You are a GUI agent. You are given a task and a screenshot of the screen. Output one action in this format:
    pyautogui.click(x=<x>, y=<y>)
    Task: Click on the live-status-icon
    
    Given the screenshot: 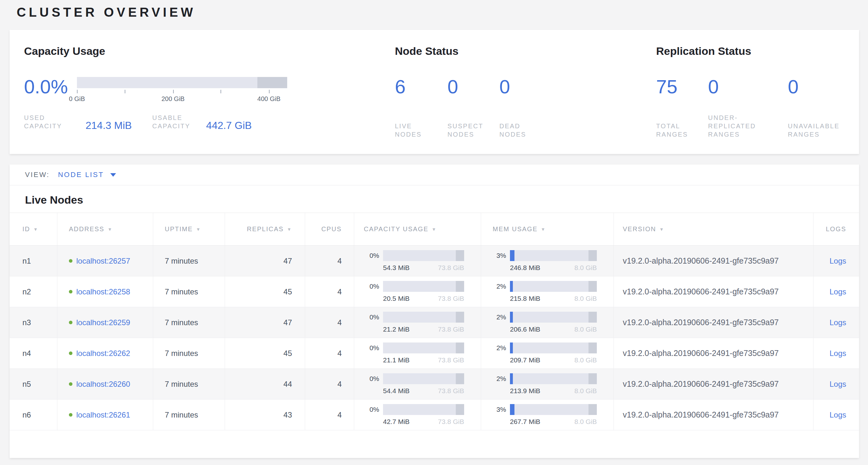 What is the action you would take?
    pyautogui.click(x=71, y=384)
    